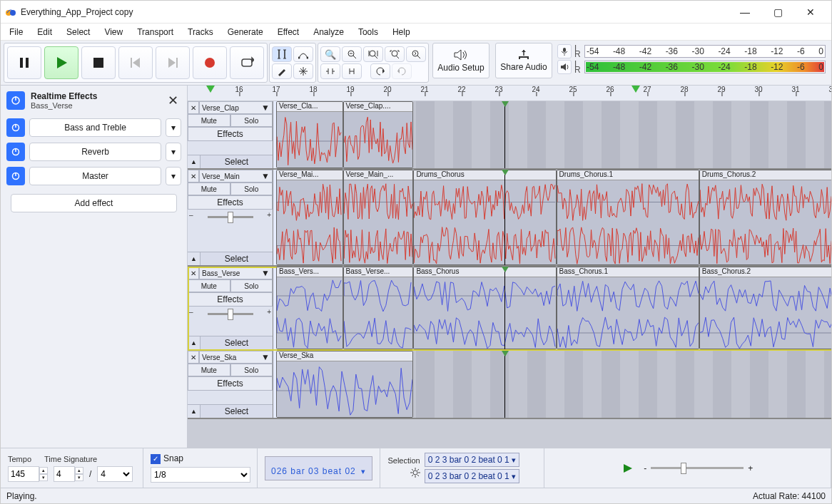 The height and width of the screenshot is (504, 832). Describe the element at coordinates (766, 175) in the screenshot. I see `clip-label: Drums_Chorus.2` at that location.